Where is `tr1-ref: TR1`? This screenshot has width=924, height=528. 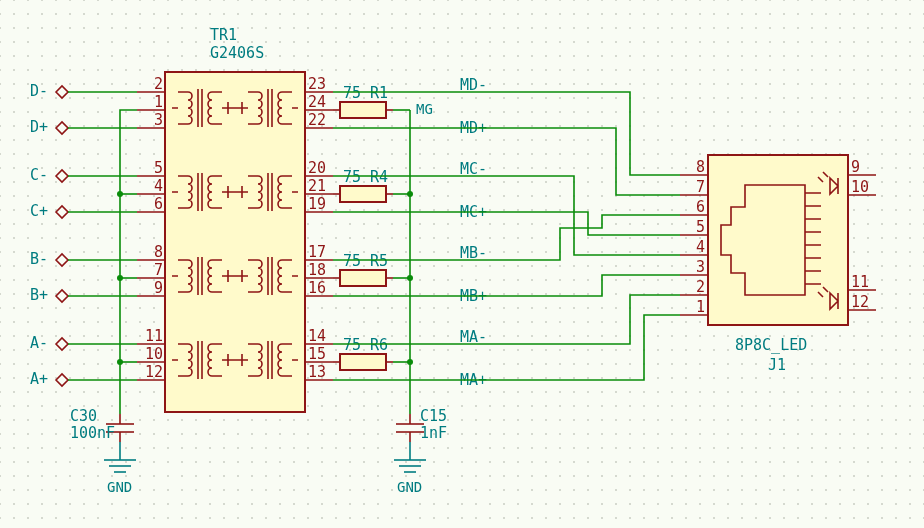 tr1-ref: TR1 is located at coordinates (224, 35).